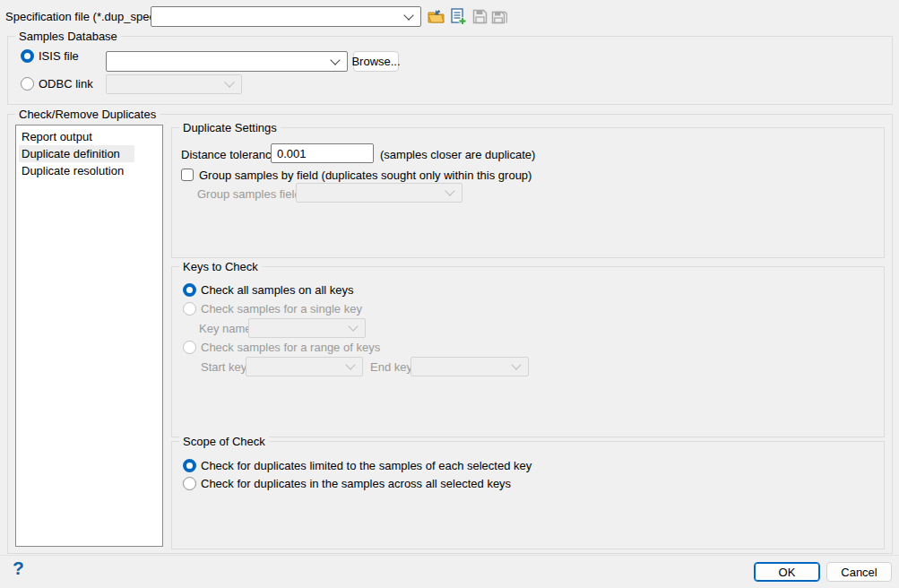  Describe the element at coordinates (379, 193) in the screenshot. I see `group-samples-field-combo` at that location.